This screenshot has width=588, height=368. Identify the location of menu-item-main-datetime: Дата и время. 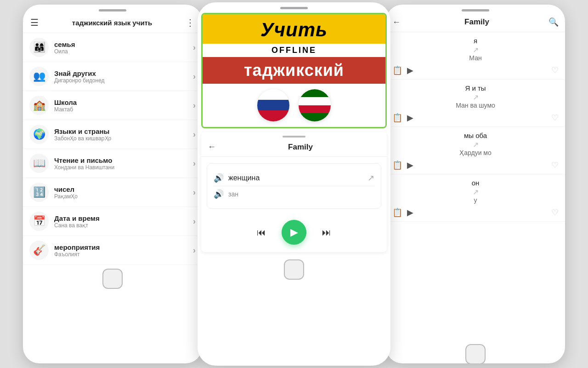
(124, 218).